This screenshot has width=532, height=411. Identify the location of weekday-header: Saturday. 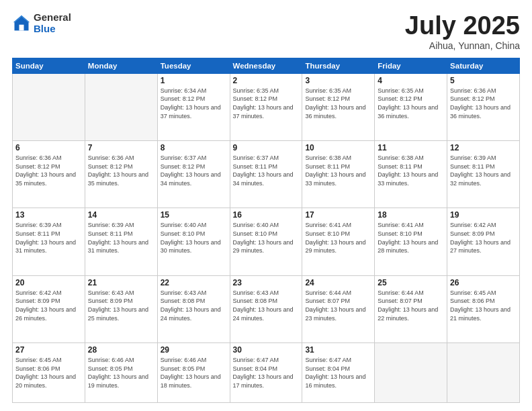
(484, 66).